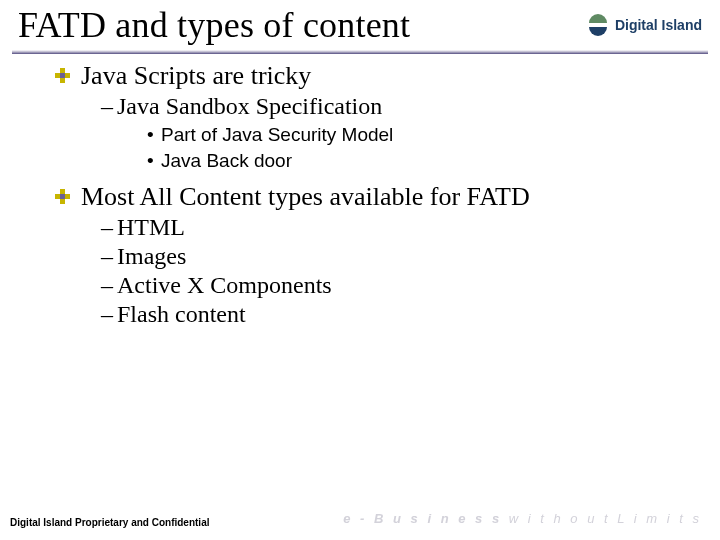 This screenshot has height=540, width=720. I want to click on header-row: FATD and types of content Digital Island, so click(360, 23).